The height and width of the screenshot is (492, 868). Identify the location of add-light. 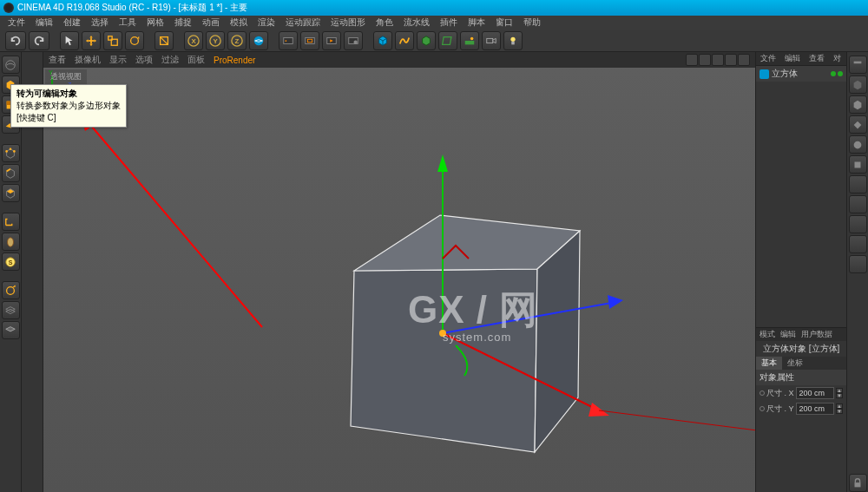
(513, 41).